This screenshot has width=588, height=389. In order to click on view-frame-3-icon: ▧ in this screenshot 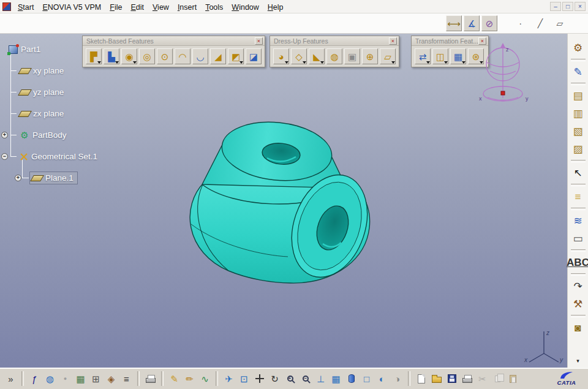, I will do `click(578, 131)`.